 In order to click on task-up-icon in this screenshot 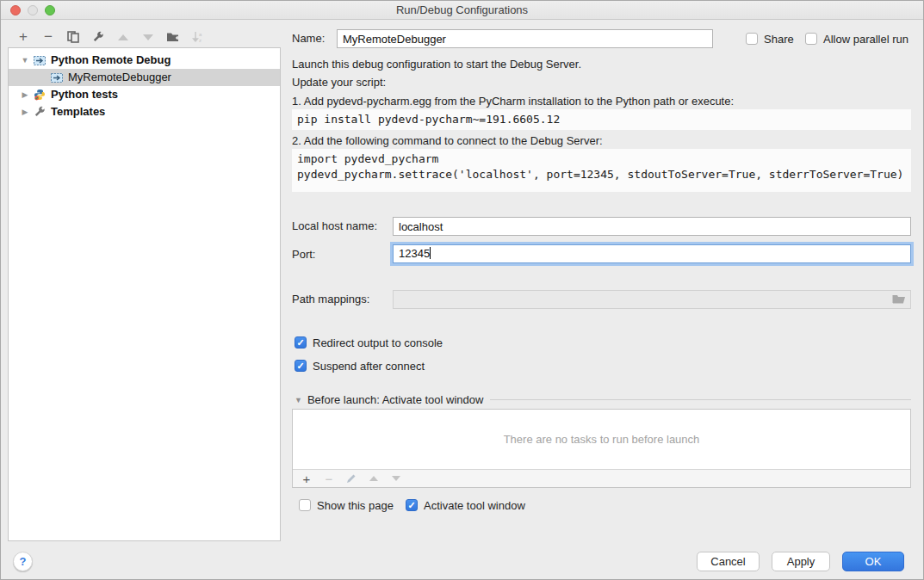, I will do `click(374, 478)`.